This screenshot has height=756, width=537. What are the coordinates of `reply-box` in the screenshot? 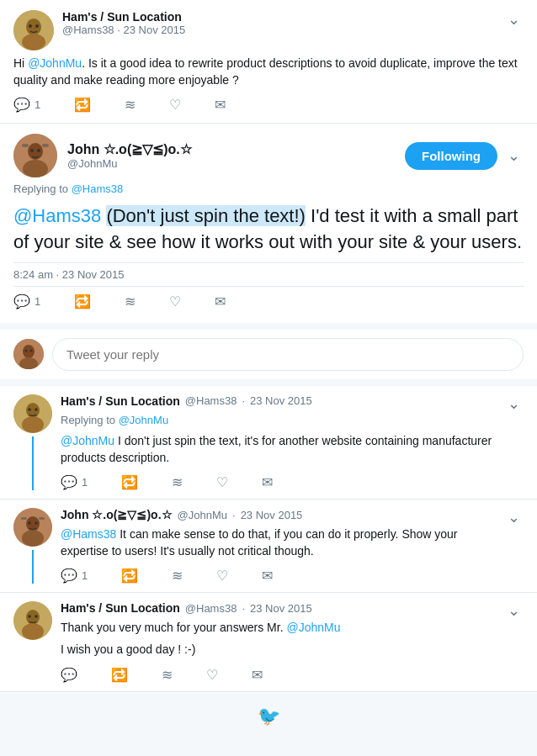 It's located at (268, 358).